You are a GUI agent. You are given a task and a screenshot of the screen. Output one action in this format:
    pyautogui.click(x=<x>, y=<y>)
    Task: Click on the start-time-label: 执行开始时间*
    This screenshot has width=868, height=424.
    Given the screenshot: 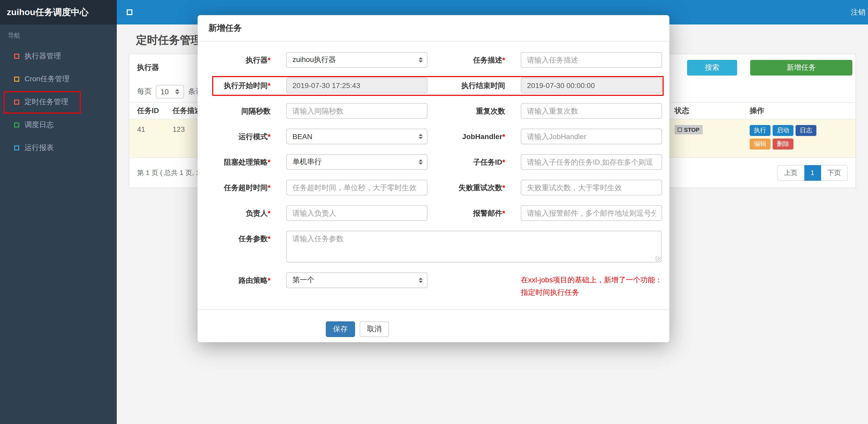 What is the action you would take?
    pyautogui.click(x=234, y=86)
    